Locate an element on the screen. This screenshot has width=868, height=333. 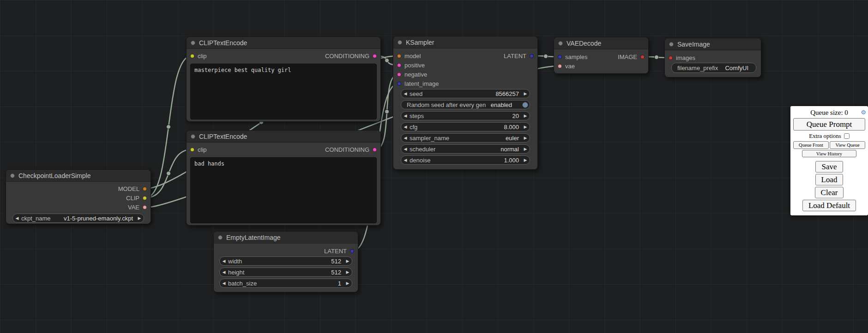
height-widget: ◀ height 512 ▶ is located at coordinates (286, 272).